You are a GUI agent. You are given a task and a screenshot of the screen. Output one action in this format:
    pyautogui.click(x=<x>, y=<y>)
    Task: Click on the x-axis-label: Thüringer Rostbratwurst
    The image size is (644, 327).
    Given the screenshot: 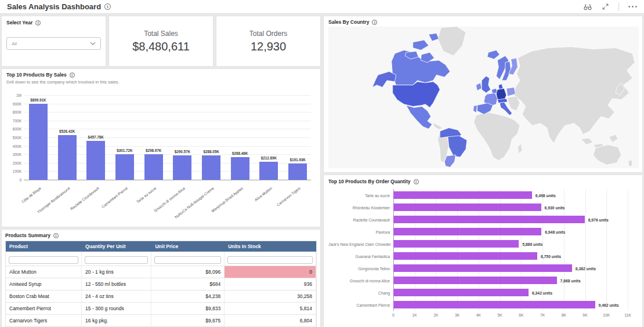 What is the action you would take?
    pyautogui.click(x=53, y=200)
    